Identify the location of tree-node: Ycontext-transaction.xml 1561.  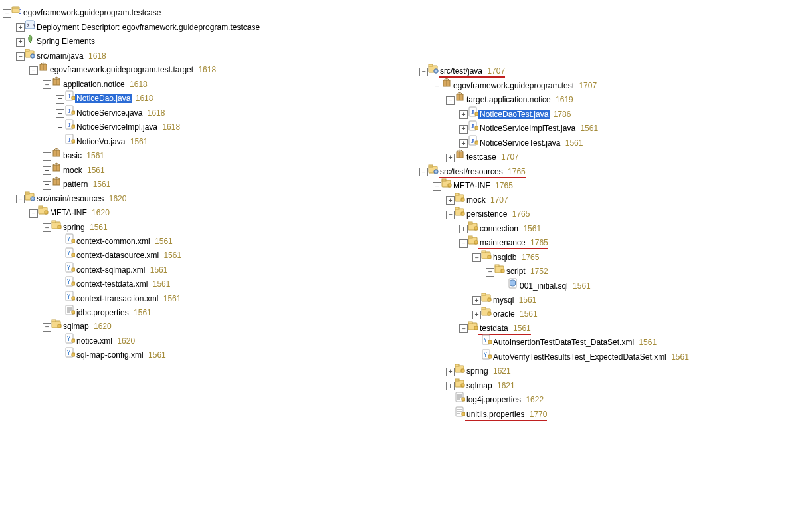
(205, 297).